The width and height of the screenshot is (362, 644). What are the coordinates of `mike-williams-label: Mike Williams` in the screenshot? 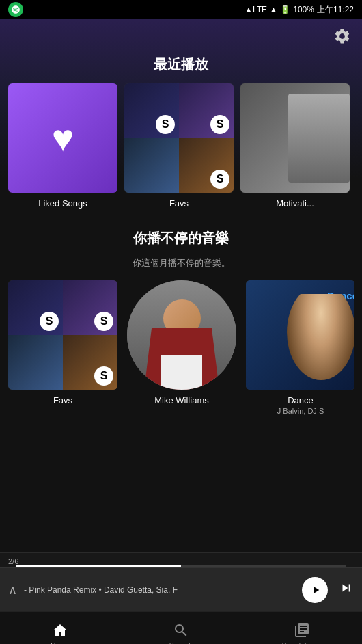 It's located at (182, 401).